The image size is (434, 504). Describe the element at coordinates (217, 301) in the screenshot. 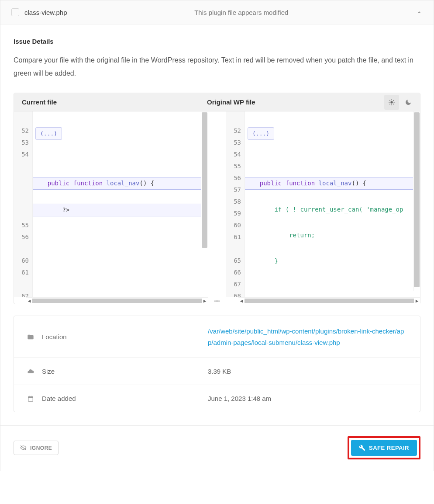

I see `sync-arrows-icon: ⇒⇐` at that location.